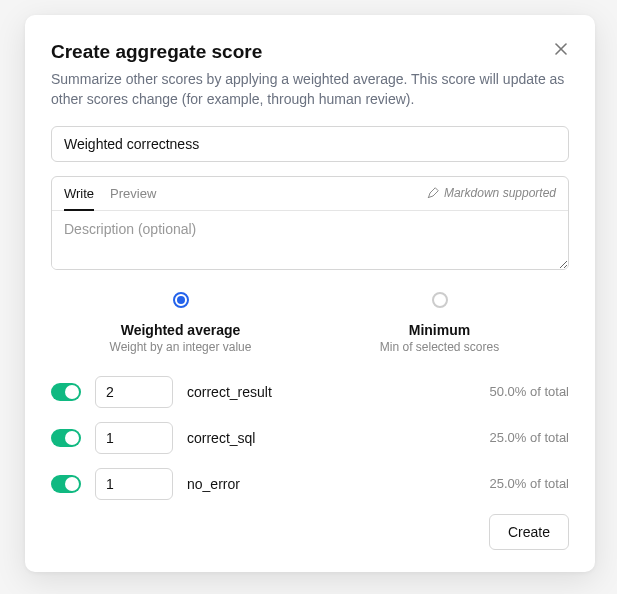 Image resolution: width=617 pixels, height=594 pixels. Describe the element at coordinates (310, 392) in the screenshot. I see `score-row: correct_result 50.0% of total` at that location.